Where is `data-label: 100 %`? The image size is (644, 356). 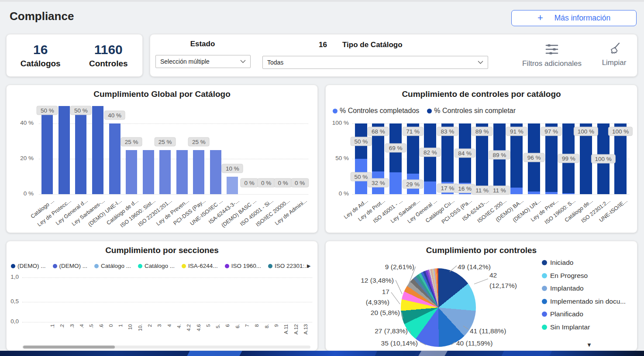
data-label: 100 % is located at coordinates (603, 159).